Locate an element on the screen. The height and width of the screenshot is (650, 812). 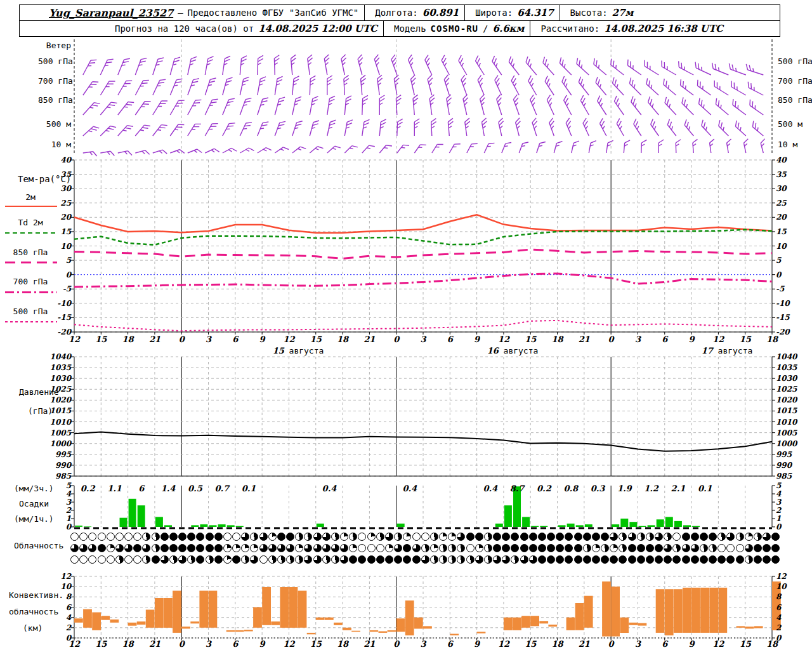
precip-sum-label: 1.4 is located at coordinates (169, 489).